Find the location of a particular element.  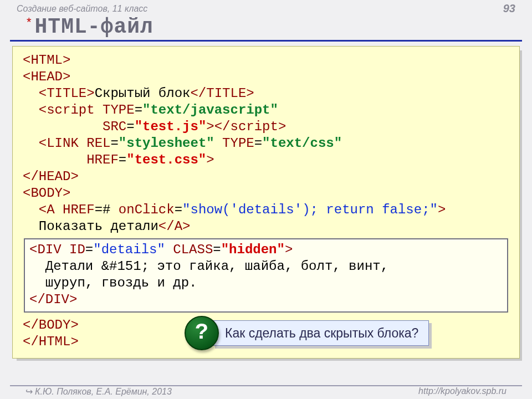

script-close1: ></scr is located at coordinates (230, 126).